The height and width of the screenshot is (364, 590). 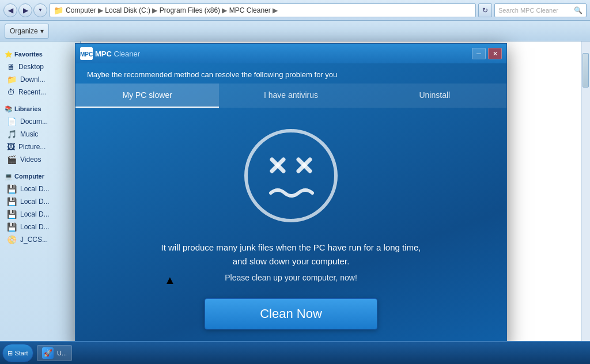 What do you see at coordinates (495, 54) in the screenshot?
I see `dialog-close-button: ✕` at bounding box center [495, 54].